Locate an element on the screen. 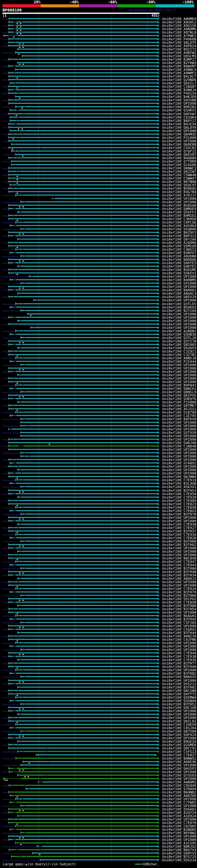 The image size is (197, 868). hit-label: UniRef100_O55214 is located at coordinates (179, 860).